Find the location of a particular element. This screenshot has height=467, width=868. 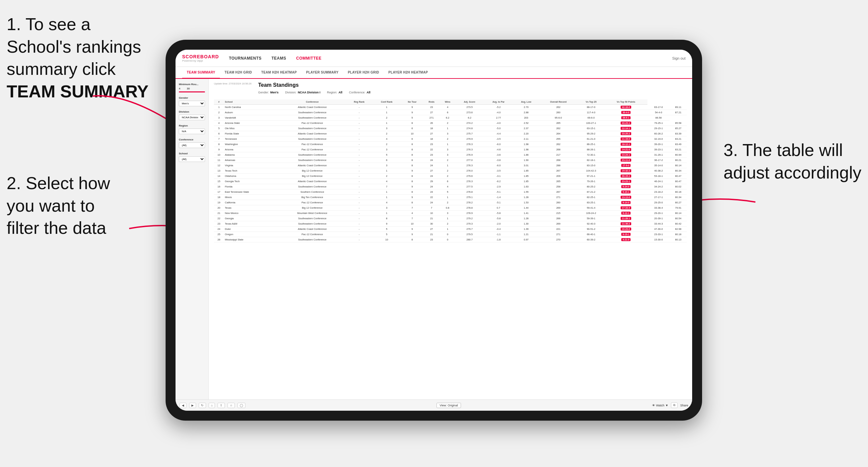

cell-10-0: 11 is located at coordinates (219, 160).